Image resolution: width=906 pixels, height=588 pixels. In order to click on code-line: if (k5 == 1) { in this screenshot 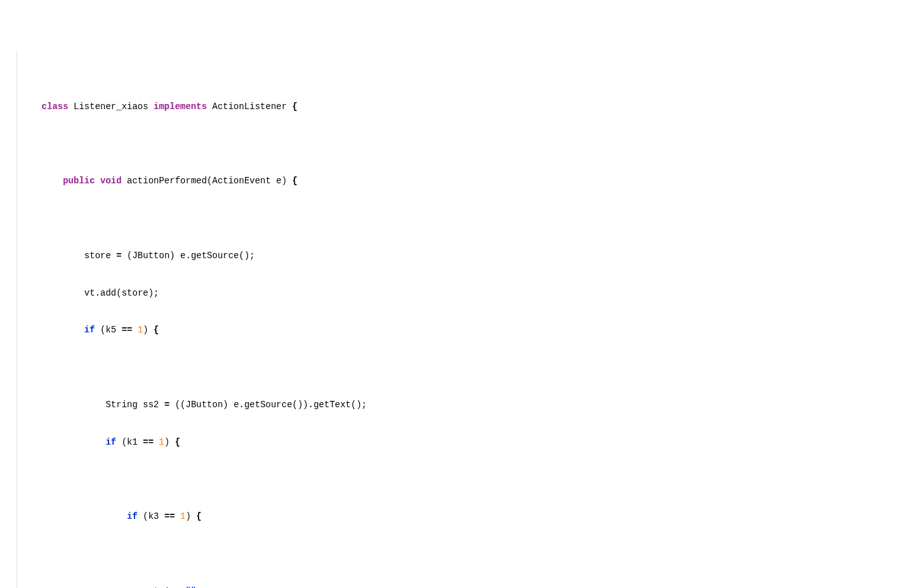, I will do `click(453, 330)`.